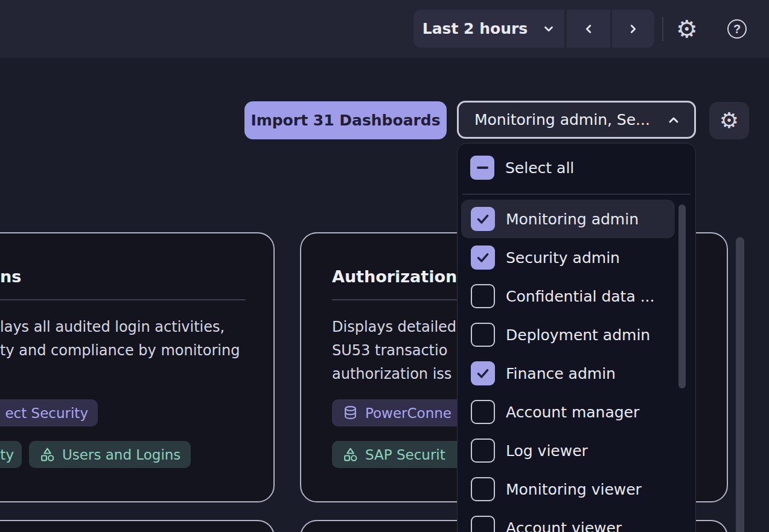 The height and width of the screenshot is (532, 769). I want to click on select-all-label: Select all, so click(540, 168).